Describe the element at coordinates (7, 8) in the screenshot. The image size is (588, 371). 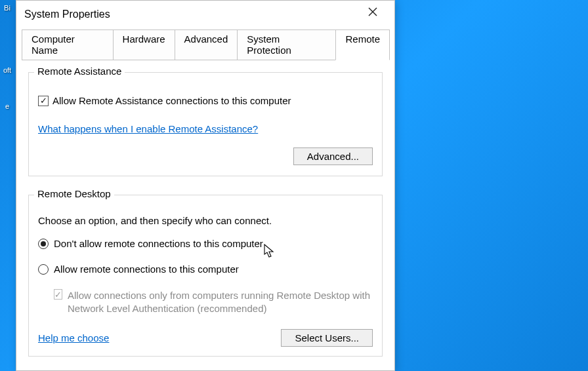
I see `desktop-icon-label: Bi` at that location.